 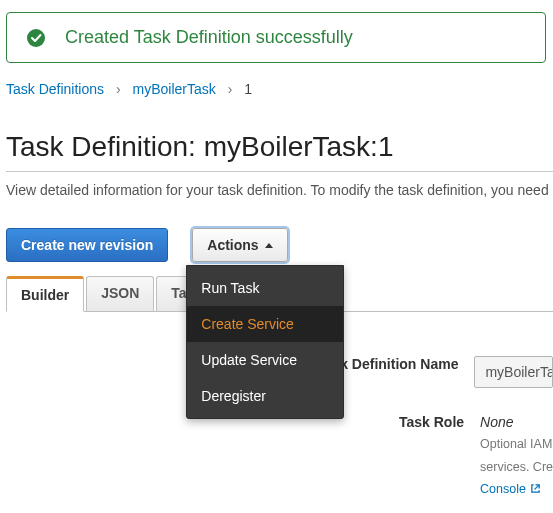 What do you see at coordinates (248, 89) in the screenshot?
I see `breadcrumb-revision: 1` at bounding box center [248, 89].